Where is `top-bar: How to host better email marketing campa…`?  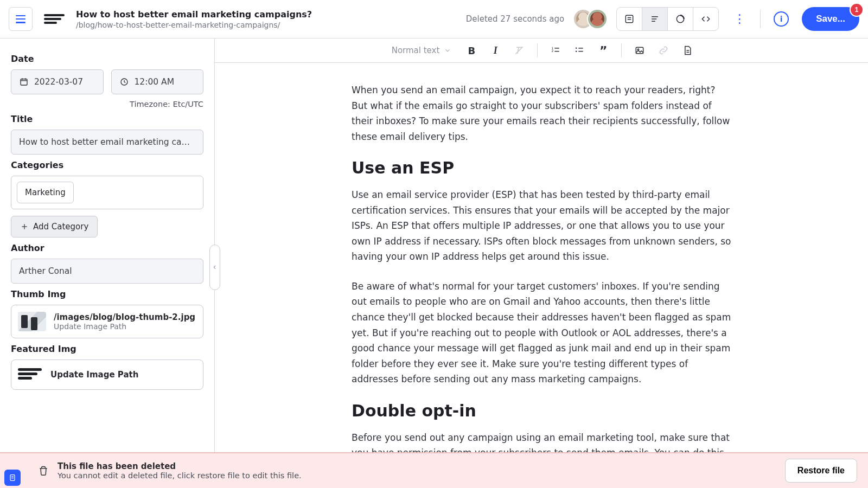 top-bar: How to host better email marketing campa… is located at coordinates (434, 20).